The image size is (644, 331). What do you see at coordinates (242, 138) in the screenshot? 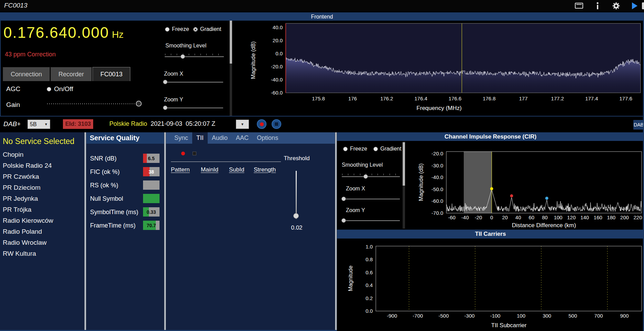
I see `tab-aac: AAC` at bounding box center [242, 138].